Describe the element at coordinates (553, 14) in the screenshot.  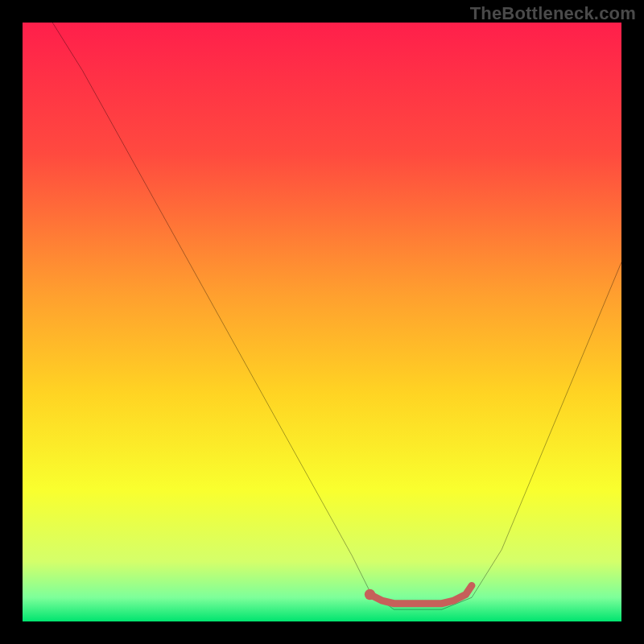
I see `watermark-text: TheBottleneck.com` at that location.